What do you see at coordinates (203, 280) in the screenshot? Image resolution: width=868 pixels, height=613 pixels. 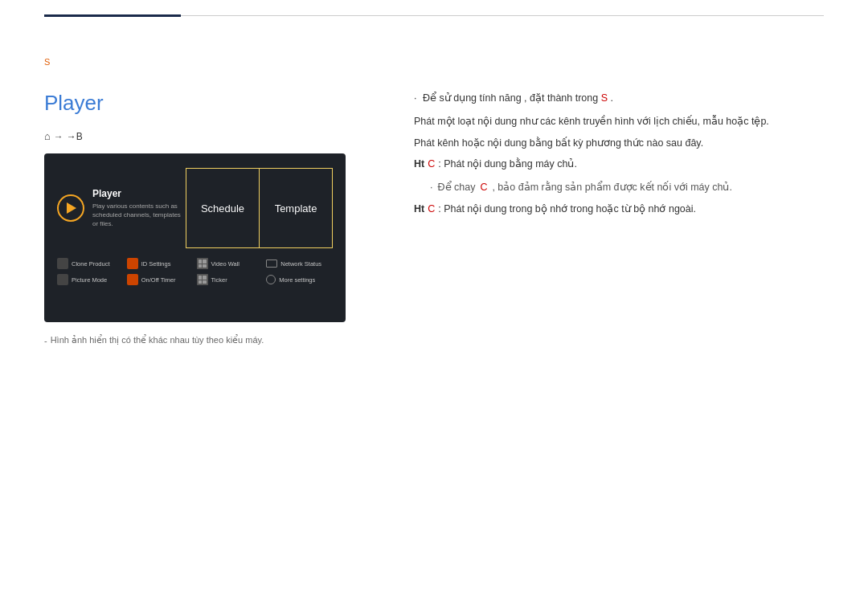 I see `ticker-icon` at bounding box center [203, 280].